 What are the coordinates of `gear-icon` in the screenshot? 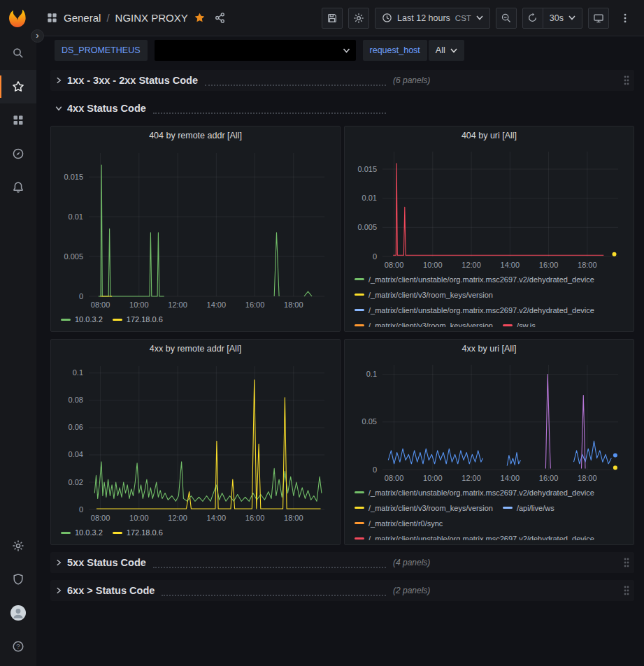 It's located at (359, 18).